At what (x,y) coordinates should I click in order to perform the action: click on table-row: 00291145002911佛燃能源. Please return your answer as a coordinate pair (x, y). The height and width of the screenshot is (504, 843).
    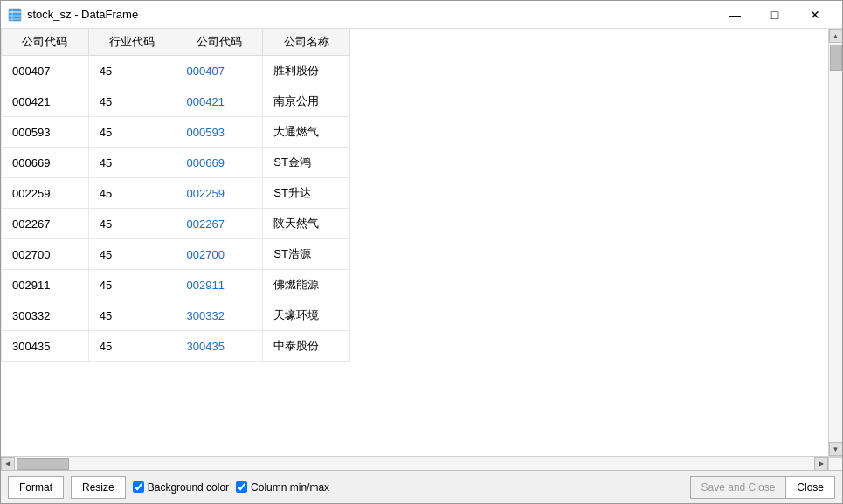
    Looking at the image, I should click on (176, 285).